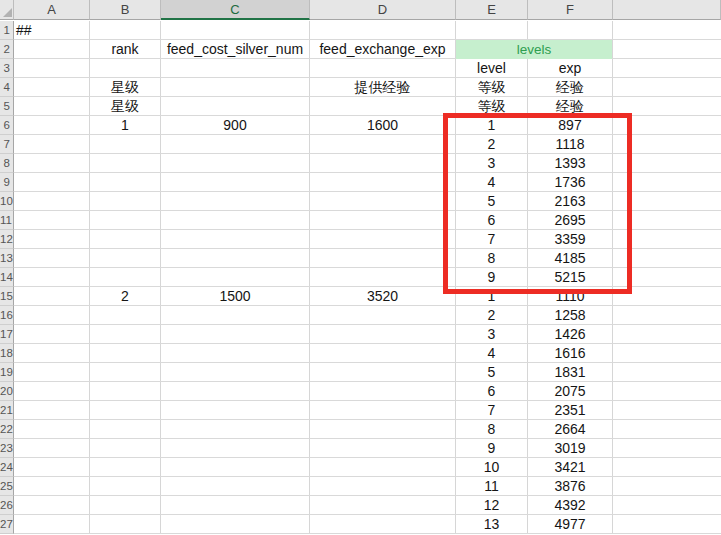 This screenshot has width=721, height=535. Describe the element at coordinates (570, 430) in the screenshot. I see `cell-F22: 2664` at that location.